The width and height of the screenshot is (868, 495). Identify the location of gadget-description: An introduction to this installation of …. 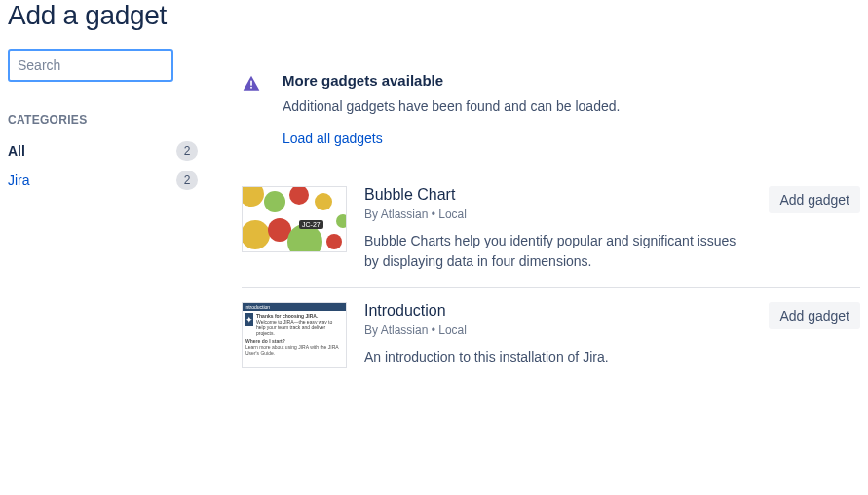
(557, 357).